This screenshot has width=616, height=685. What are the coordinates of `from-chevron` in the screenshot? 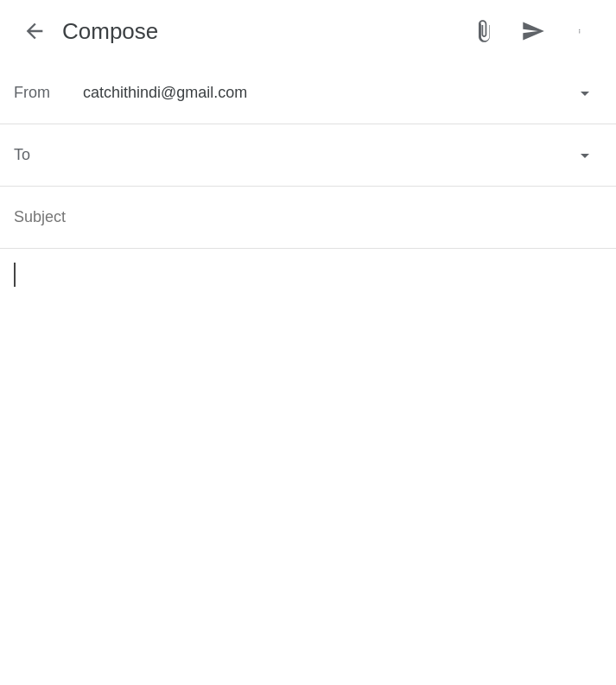 It's located at (585, 93).